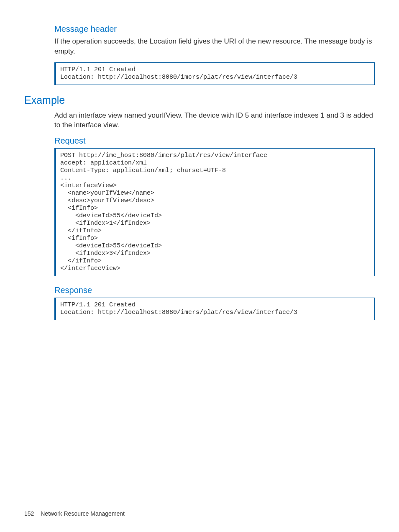  I want to click on response-code: HTTP/1.1 201 Created Location: http://lo…, so click(215, 309).